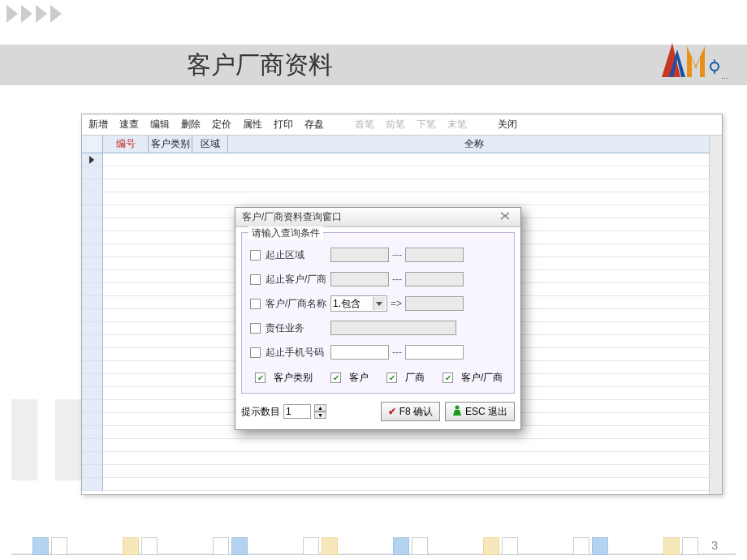 The width and height of the screenshot is (747, 560). I want to click on grid-corner, so click(93, 144).